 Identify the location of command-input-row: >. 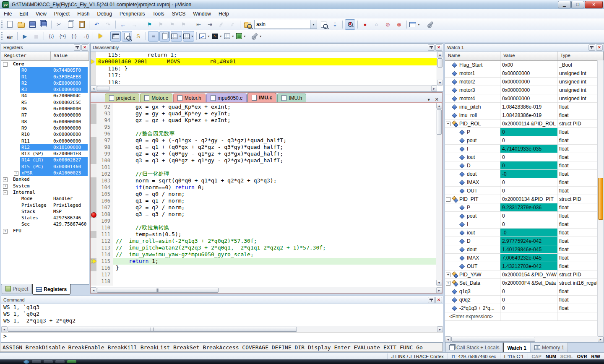
(222, 336).